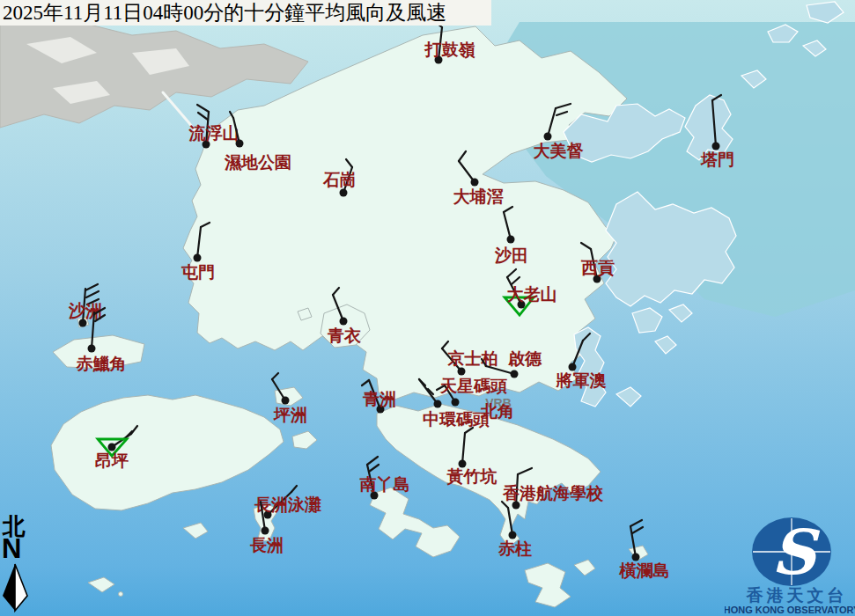 The width and height of the screenshot is (855, 616). I want to click on station-label: 流浮山, so click(214, 133).